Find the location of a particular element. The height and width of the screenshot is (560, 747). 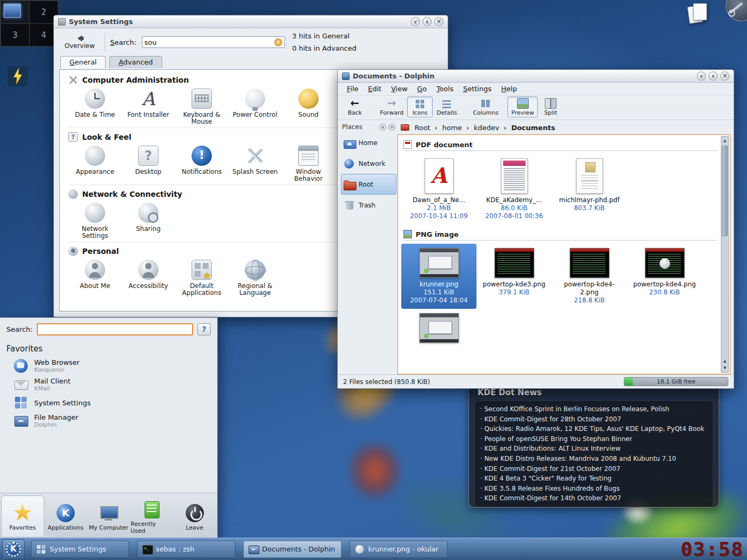

breadcrumb-segment: Documents is located at coordinates (529, 128).